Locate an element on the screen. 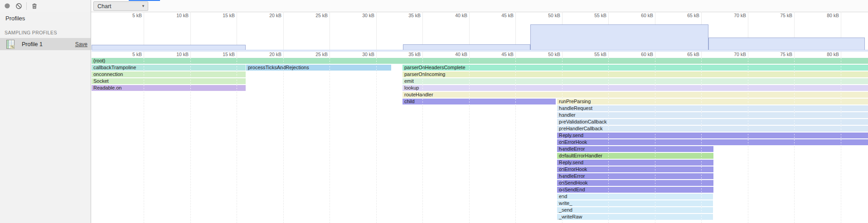 The height and width of the screenshot is (223, 868). flame-frame-handler: handler is located at coordinates (713, 115).